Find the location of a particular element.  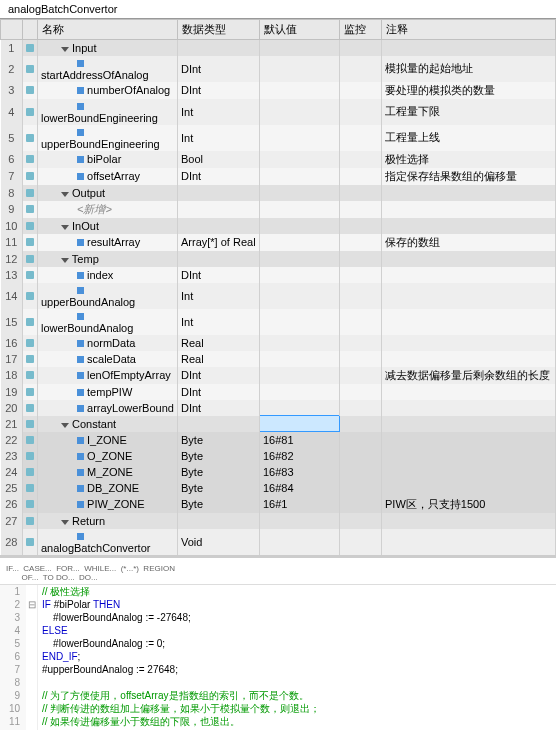

name-cell: M_ZONE is located at coordinates (108, 472).